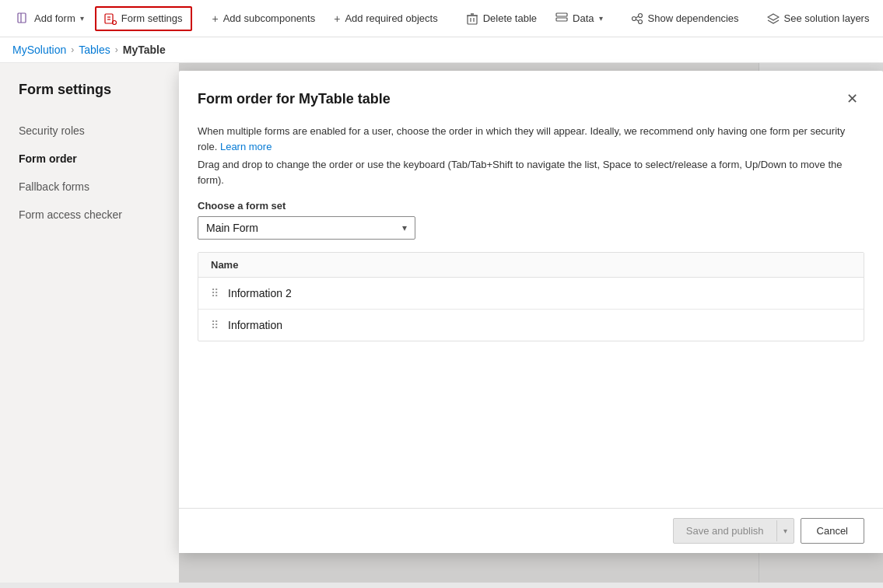 The width and height of the screenshot is (883, 588). What do you see at coordinates (773, 19) in the screenshot?
I see `layers-icon` at bounding box center [773, 19].